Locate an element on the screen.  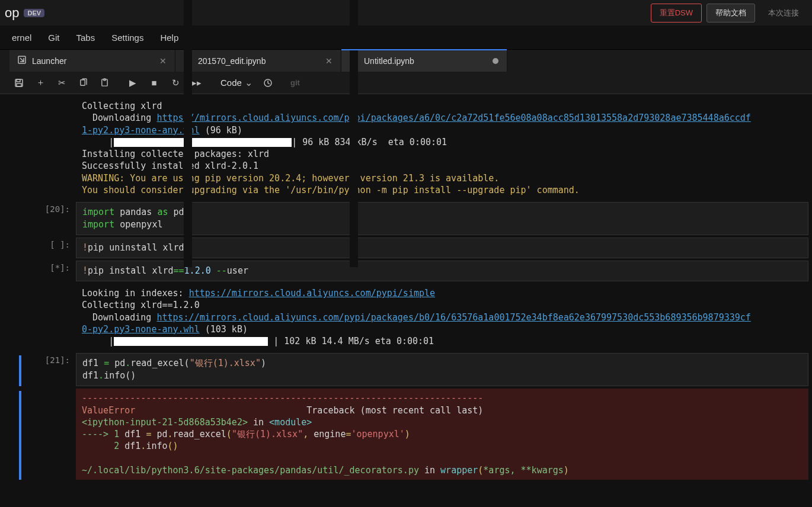
topbar-right: 重置DSW 帮助文档 本次连接 is located at coordinates (729, 13).